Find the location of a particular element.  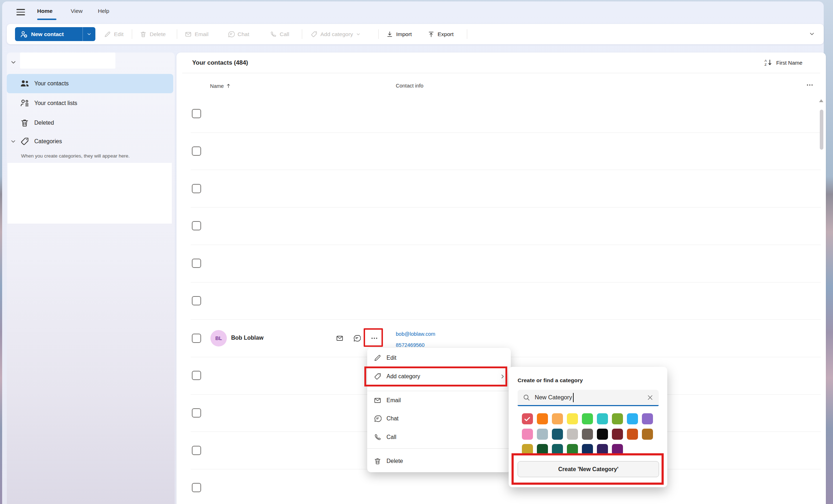

contact-email-link: bob@loblaw.com is located at coordinates (416, 334).